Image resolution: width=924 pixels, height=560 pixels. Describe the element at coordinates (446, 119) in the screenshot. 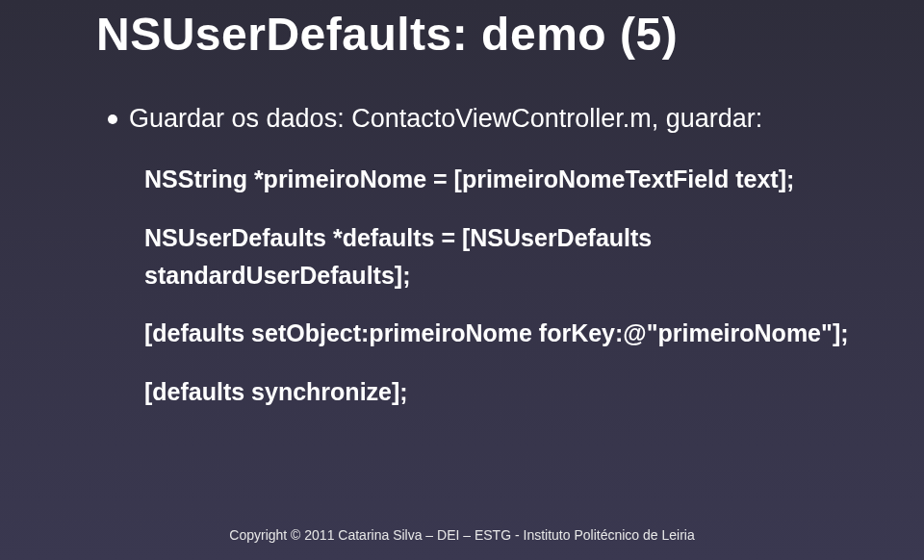

I see `bullet-text: Guardar os dados: ContactoViewController…` at that location.